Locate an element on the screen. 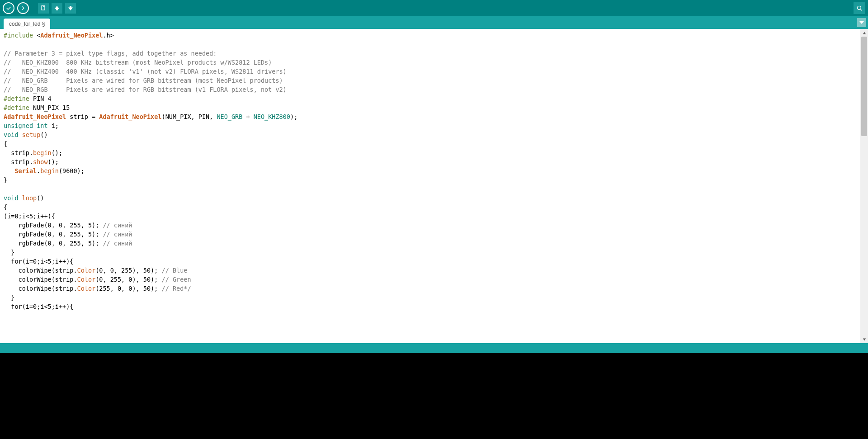 The width and height of the screenshot is (868, 439). upload-button is located at coordinates (23, 8).